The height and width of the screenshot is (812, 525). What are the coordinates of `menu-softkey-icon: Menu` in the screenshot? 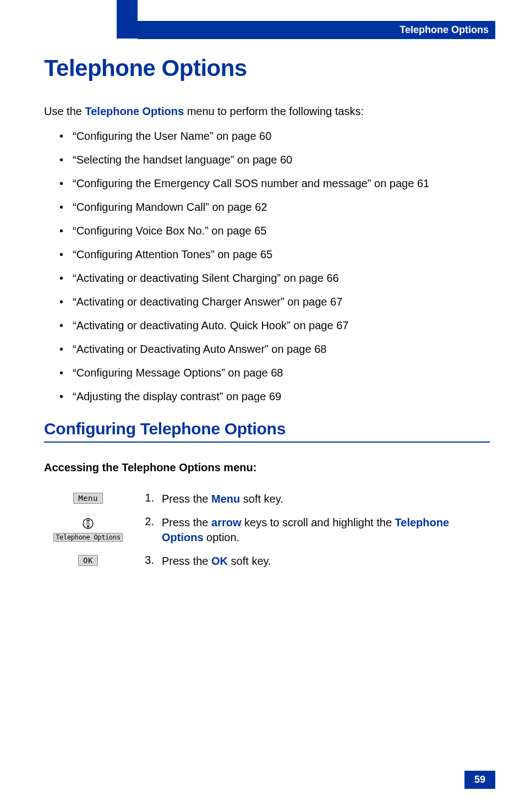 It's located at (88, 498).